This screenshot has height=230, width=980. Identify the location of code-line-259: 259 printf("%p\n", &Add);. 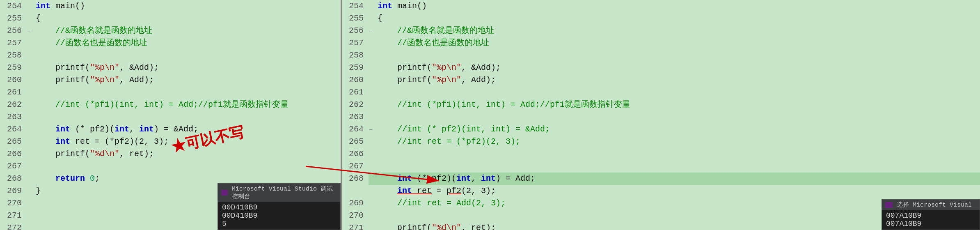
(170, 68).